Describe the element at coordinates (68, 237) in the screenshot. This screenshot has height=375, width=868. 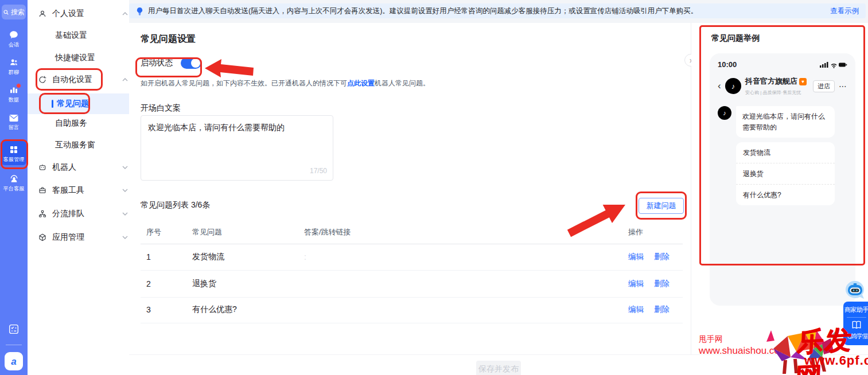
I see `menu-label: 应用管理` at that location.